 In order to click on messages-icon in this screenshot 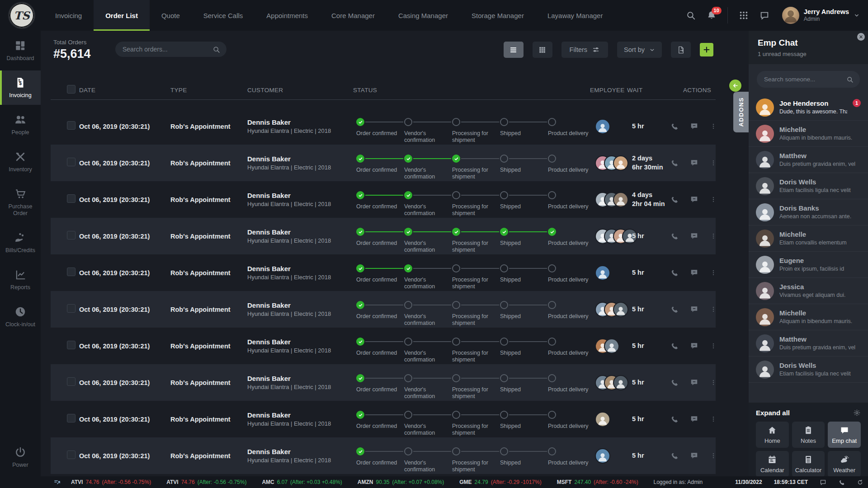, I will do `click(764, 15)`.